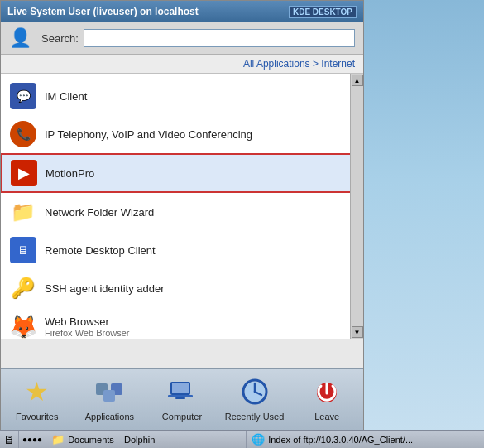  I want to click on favourites-icon: ★, so click(37, 392).